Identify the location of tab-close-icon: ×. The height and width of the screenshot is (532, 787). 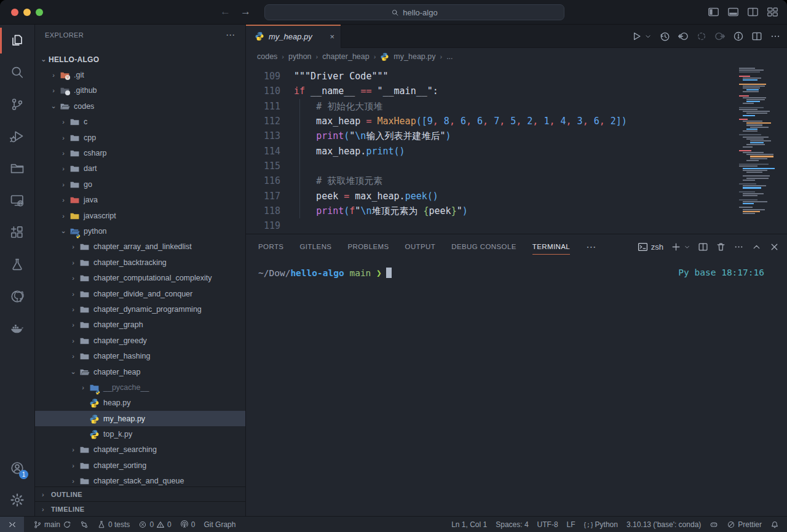
(332, 37).